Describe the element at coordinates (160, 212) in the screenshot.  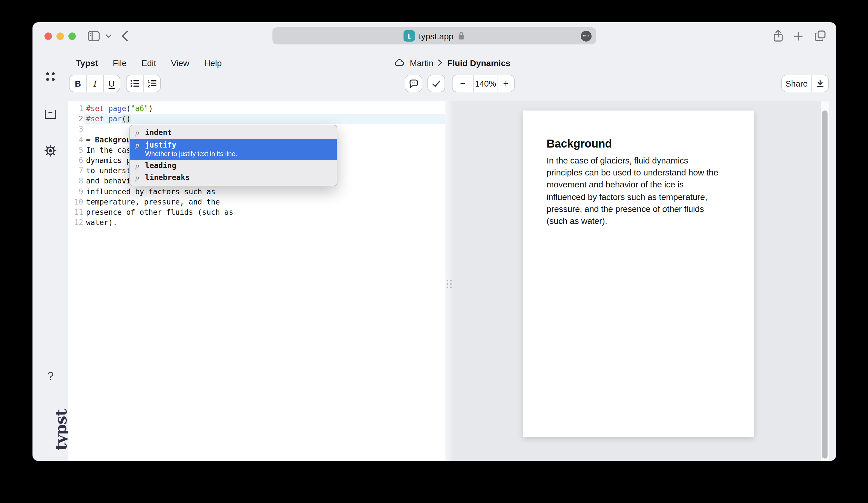
I see `code-text: presence of other fluids (such as` at that location.